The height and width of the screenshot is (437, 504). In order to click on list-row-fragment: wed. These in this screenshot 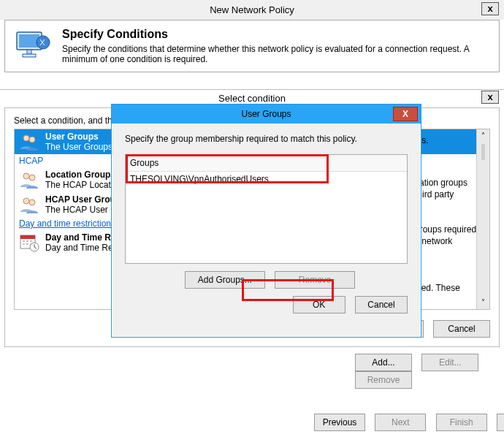, I will do `click(438, 288)`.